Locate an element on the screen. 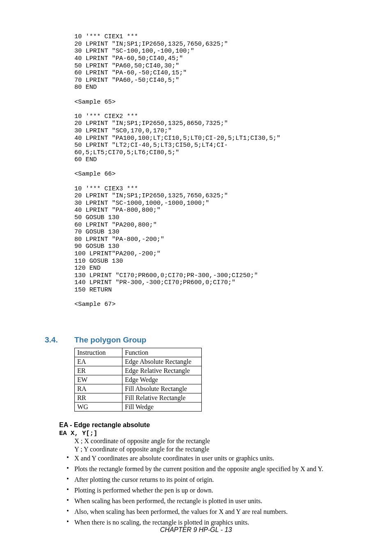 The width and height of the screenshot is (392, 555). table-cell: EA is located at coordinates (99, 362).